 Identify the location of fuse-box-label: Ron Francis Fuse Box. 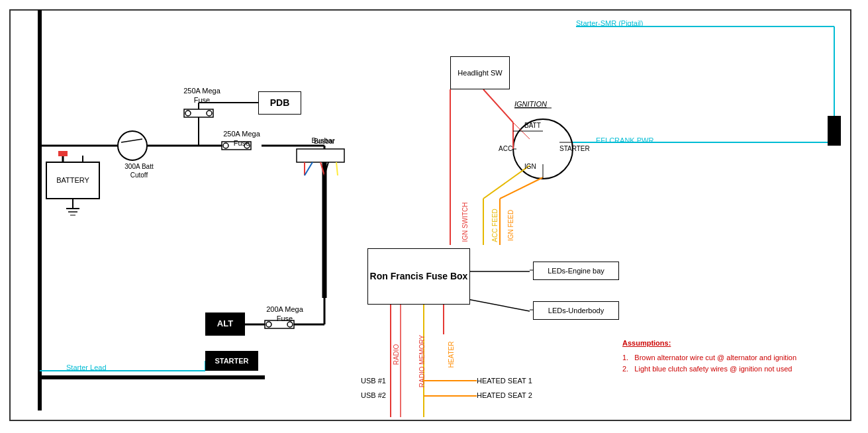
(419, 276).